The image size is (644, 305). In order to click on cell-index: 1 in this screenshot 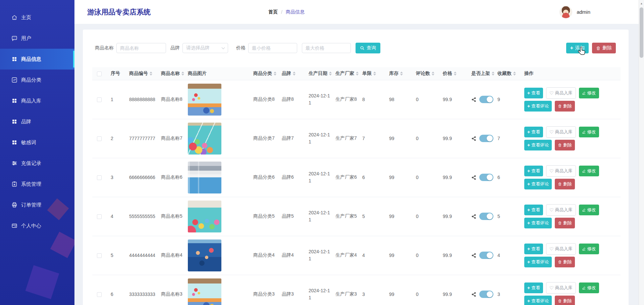, I will do `click(117, 99)`.